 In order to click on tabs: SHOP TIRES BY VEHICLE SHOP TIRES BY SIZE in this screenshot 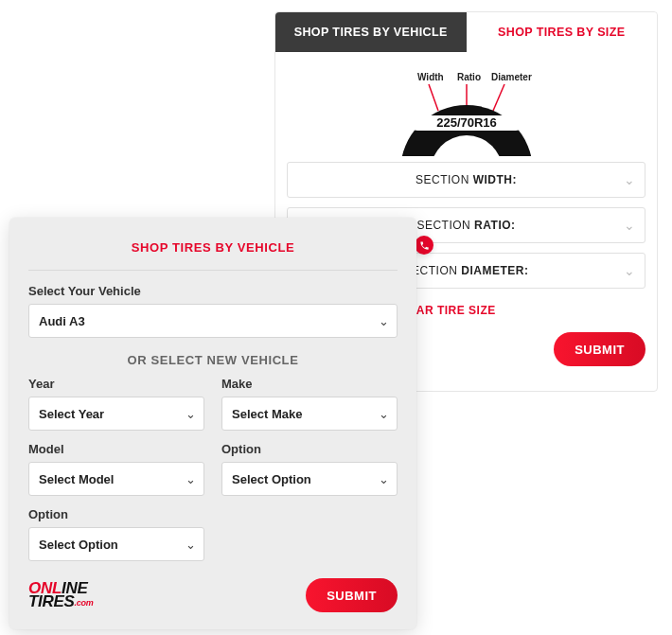, I will do `click(466, 32)`.